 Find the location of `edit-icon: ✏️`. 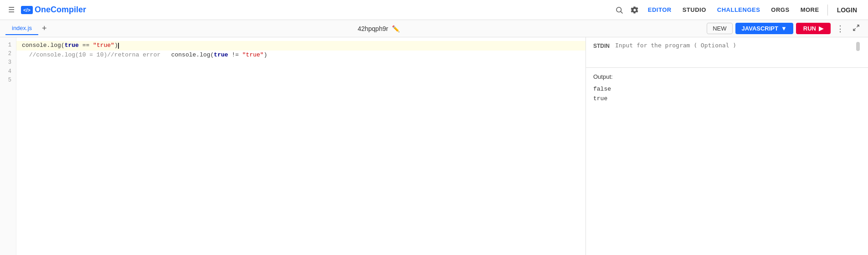

edit-icon: ✏️ is located at coordinates (395, 29).